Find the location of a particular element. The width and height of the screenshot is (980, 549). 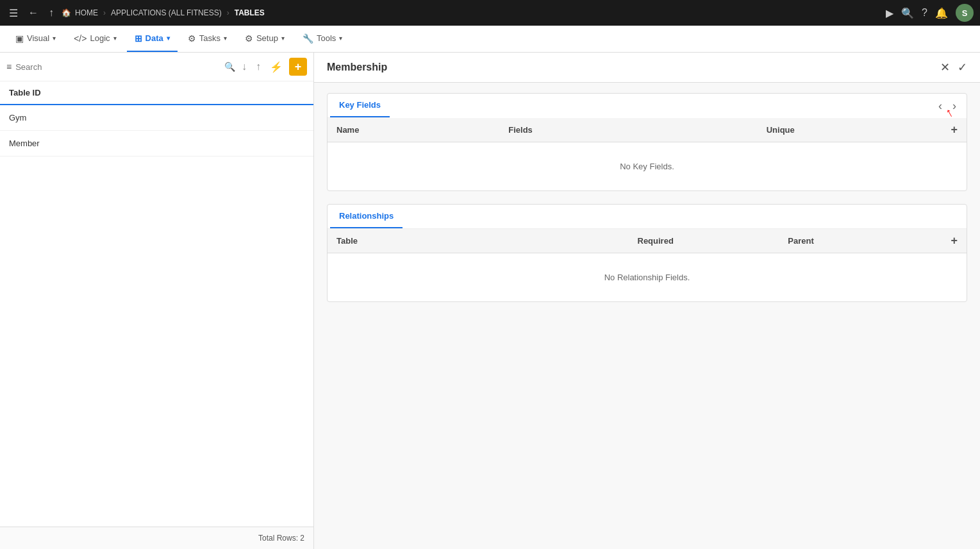

sidebar-footer: Total Rows: 2 is located at coordinates (156, 537).